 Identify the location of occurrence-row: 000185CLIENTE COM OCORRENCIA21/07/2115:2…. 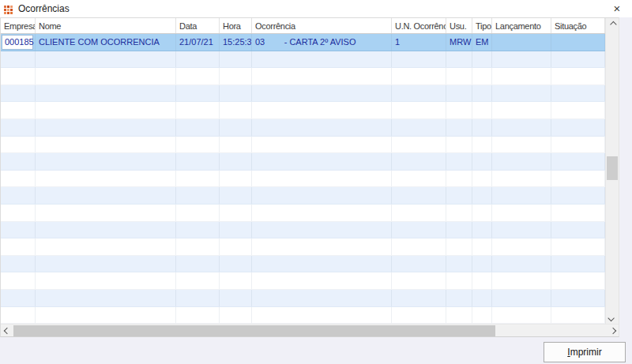
(303, 43).